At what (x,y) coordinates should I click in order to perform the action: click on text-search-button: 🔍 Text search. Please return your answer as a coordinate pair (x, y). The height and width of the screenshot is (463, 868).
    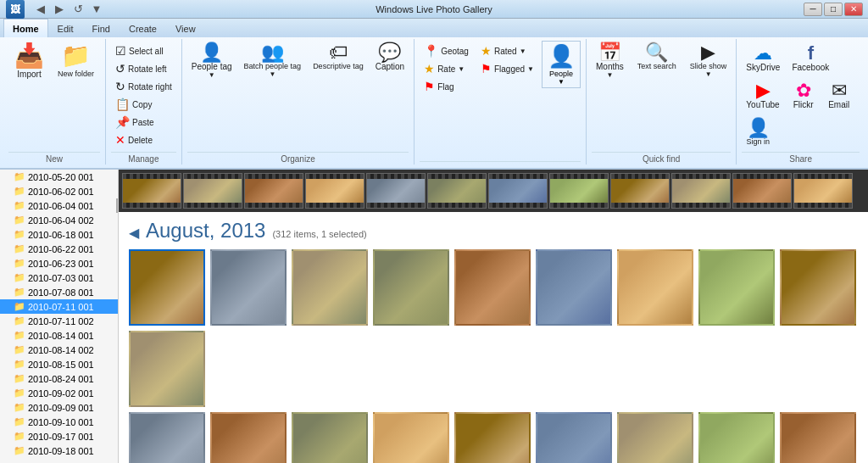
    Looking at the image, I should click on (657, 57).